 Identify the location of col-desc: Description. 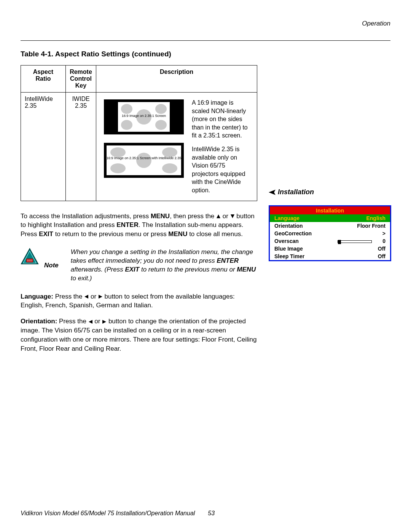
(177, 79).